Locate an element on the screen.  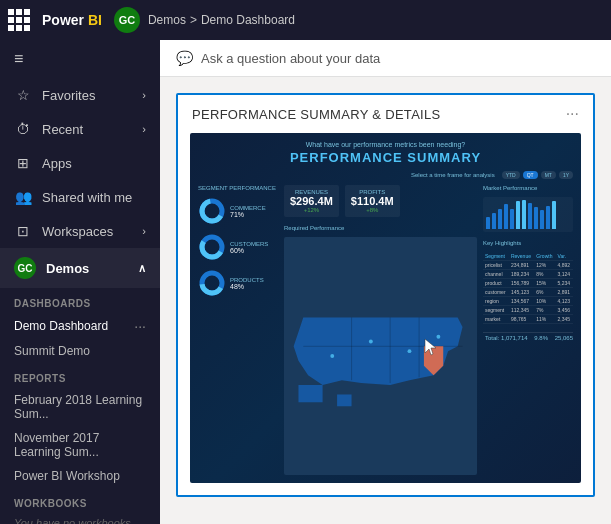
bar-chart is located at coordinates (528, 214).